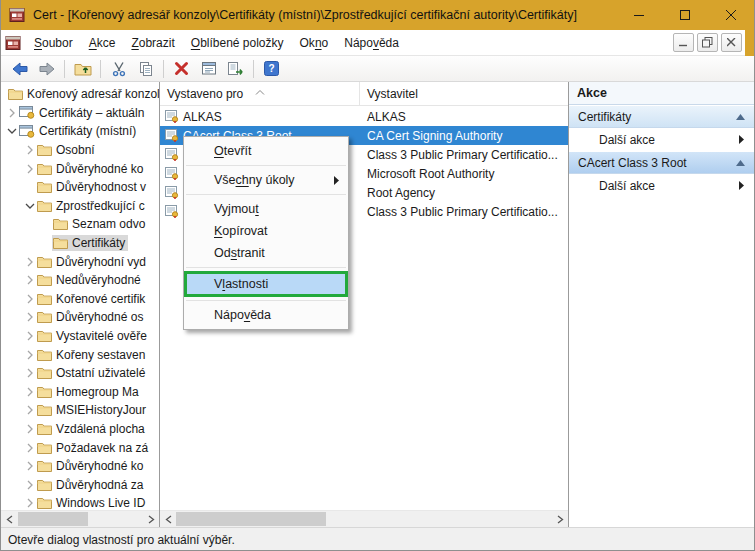 The image size is (755, 551). I want to click on list-header: Vystaveno pro Vystavitel, so click(364, 94).